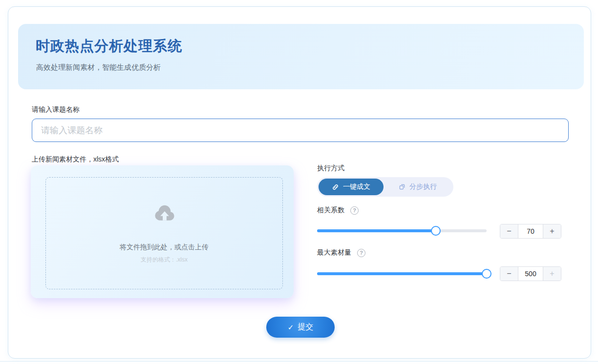  Describe the element at coordinates (331, 210) in the screenshot. I see `correlation-label: 相关系数` at that location.